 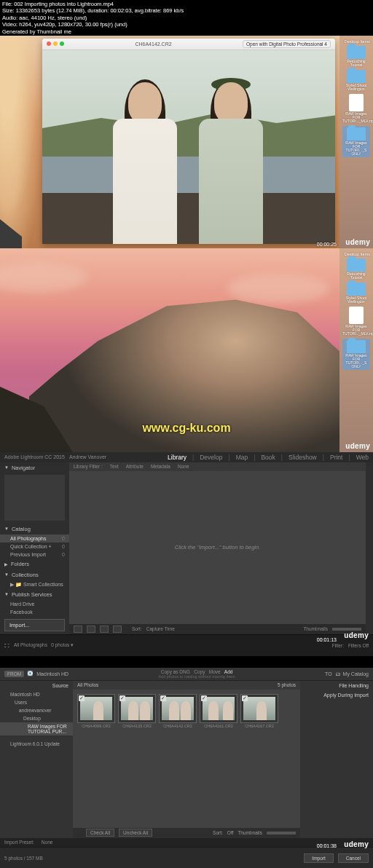 I want to click on meta-line: File: 002 Importing photos into Lightroo…, so click(x=186, y=4).